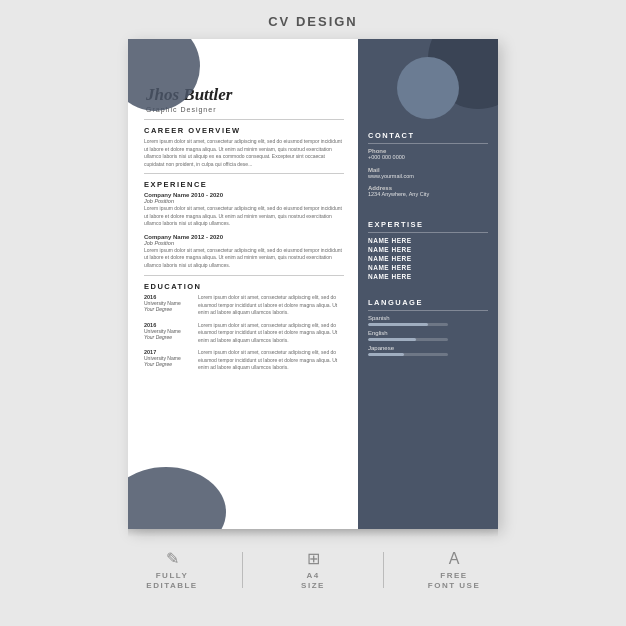 This screenshot has height=626, width=626. Describe the element at coordinates (244, 184) in the screenshot. I see `experience-title: EXPERIENCE` at that location.